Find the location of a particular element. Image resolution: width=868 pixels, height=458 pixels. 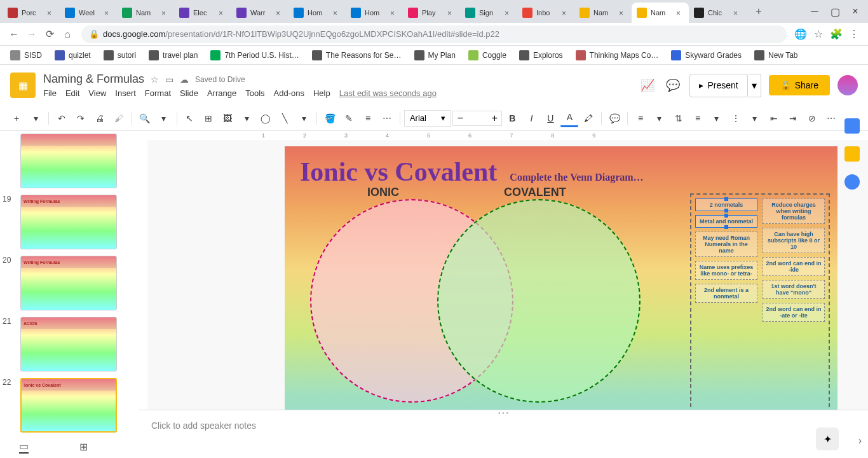

drag-item: Can have high subscripts like 8 or 10 is located at coordinates (794, 240).